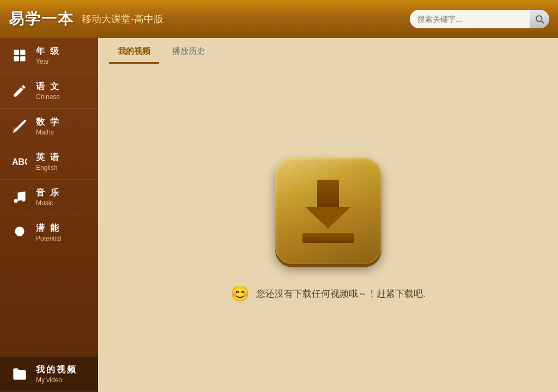 The height and width of the screenshot is (392, 558). Describe the element at coordinates (123, 19) in the screenshot. I see `logo-sub: 移动大课堂-高中版` at that location.